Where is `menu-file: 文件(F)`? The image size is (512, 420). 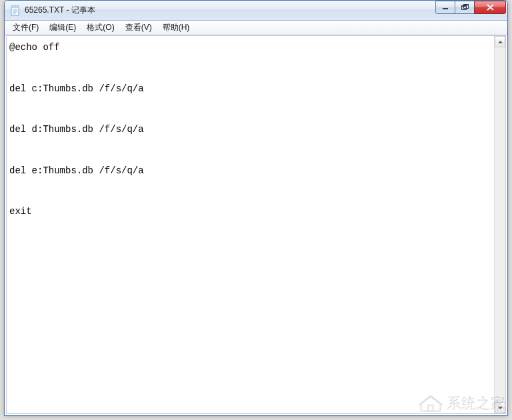 menu-file: 文件(F) is located at coordinates (25, 28).